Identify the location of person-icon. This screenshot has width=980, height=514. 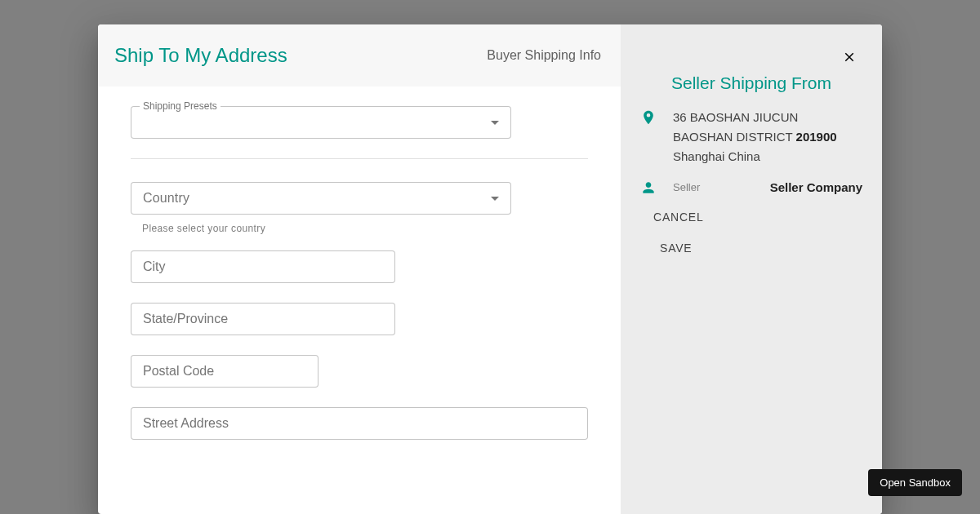
(657, 187).